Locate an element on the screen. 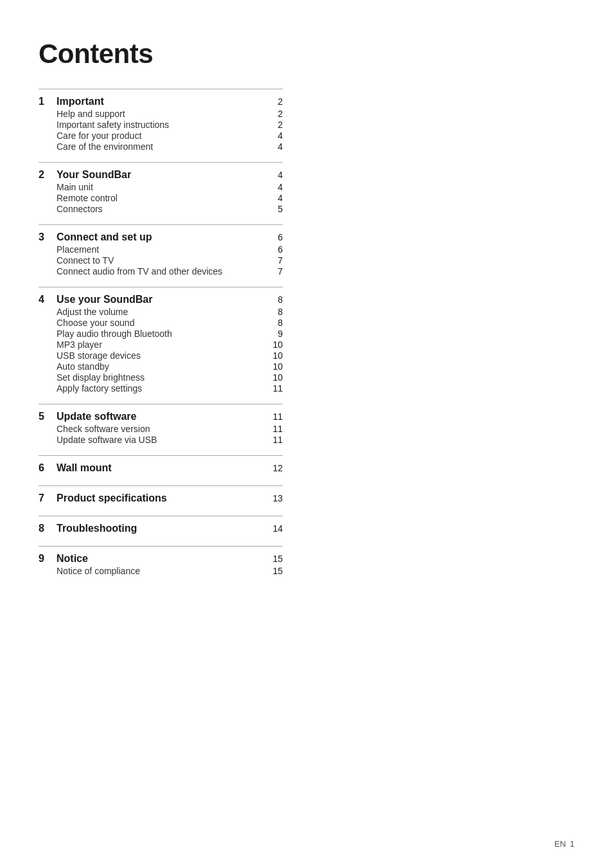  toc-sub-row-2-0: Main unit4 is located at coordinates (161, 187).